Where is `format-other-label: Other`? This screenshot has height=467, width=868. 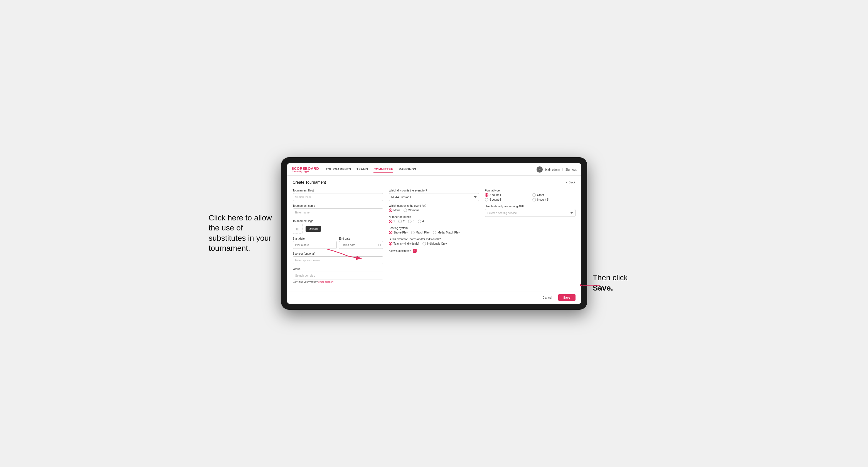 format-other-label: Other is located at coordinates (540, 195).